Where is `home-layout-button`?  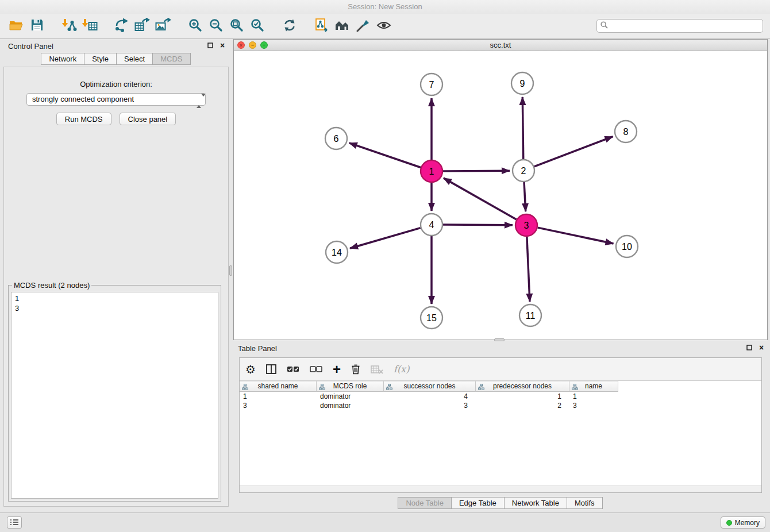 home-layout-button is located at coordinates (342, 26).